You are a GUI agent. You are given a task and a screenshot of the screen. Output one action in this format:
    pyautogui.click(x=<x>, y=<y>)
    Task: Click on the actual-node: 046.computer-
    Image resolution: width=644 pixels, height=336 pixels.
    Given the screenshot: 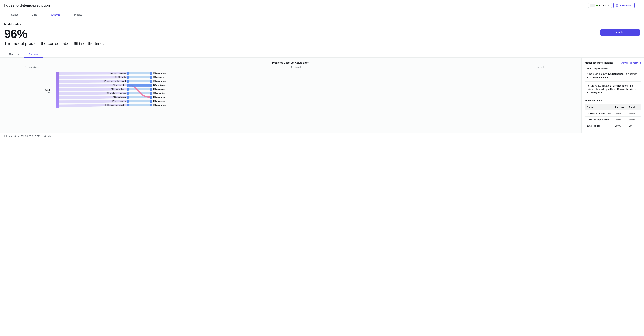 What is the action you would take?
    pyautogui.click(x=158, y=105)
    